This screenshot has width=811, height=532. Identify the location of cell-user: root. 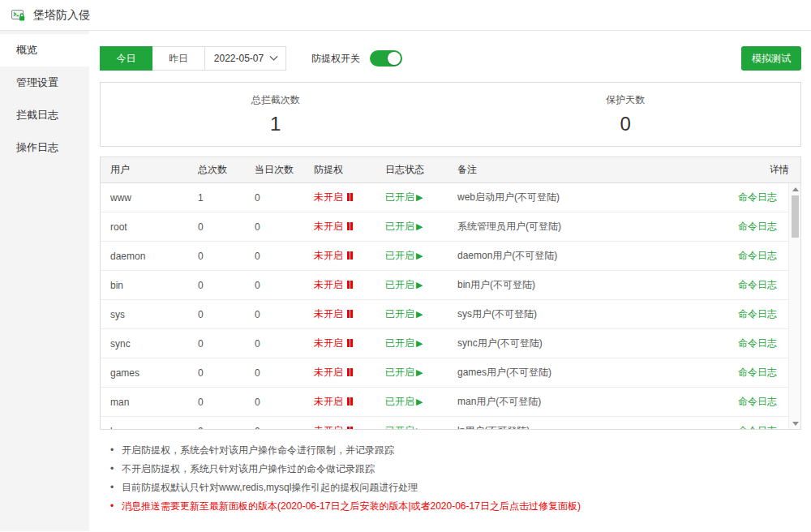
(144, 227).